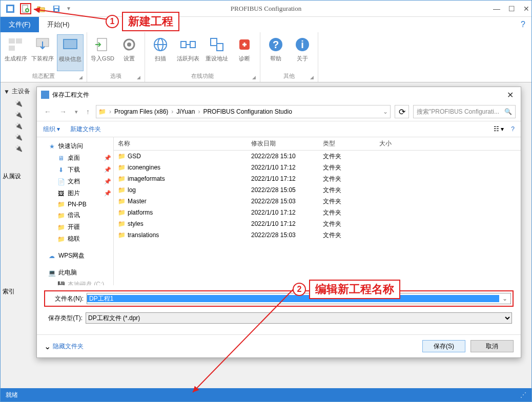  What do you see at coordinates (86, 129) in the screenshot?
I see `new-folder-button: 新建文件夹` at bounding box center [86, 129].